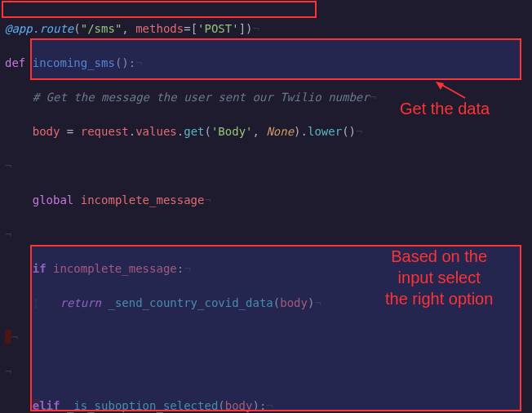 Image resolution: width=532 pixels, height=413 pixels. Describe the element at coordinates (439, 278) in the screenshot. I see `annotation-text-select-option: Based on the input select the right opti…` at that location.